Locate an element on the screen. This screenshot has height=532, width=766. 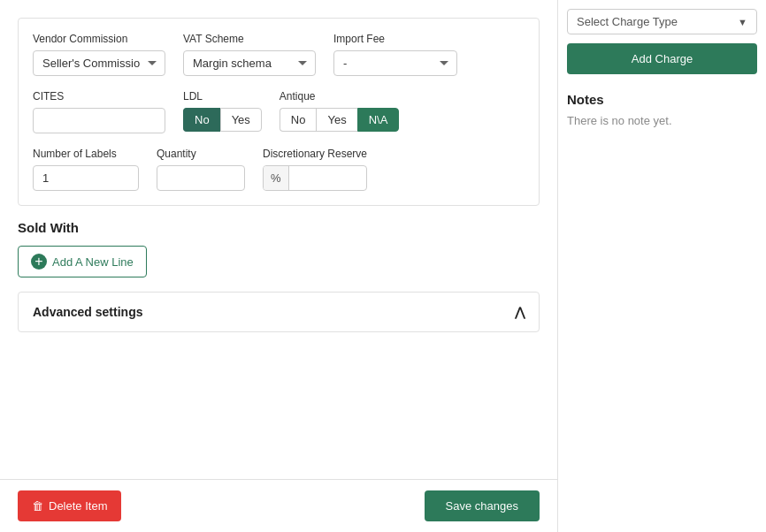
add-new-line-button: + Add A New Line is located at coordinates (82, 262).